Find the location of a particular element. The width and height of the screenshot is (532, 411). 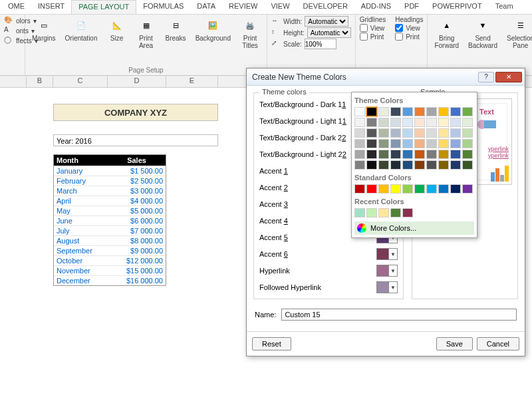

print-area-button: ▦Print Area is located at coordinates (146, 33).